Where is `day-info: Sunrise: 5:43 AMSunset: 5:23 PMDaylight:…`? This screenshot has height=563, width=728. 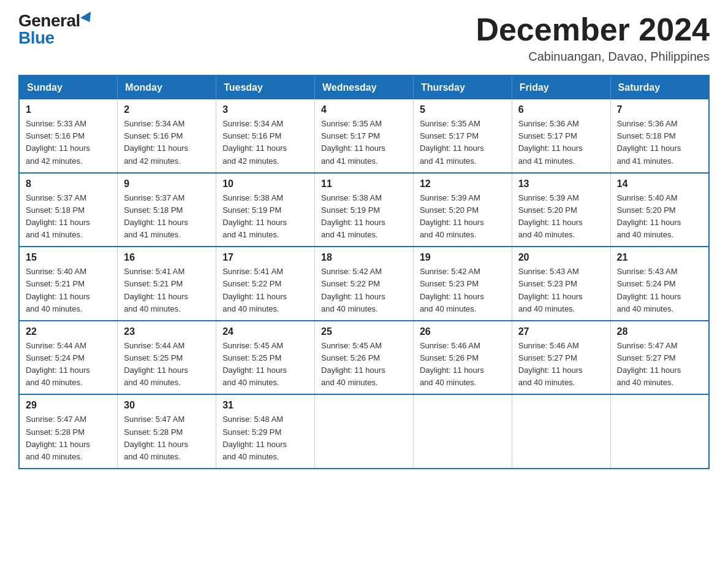
day-info: Sunrise: 5:43 AMSunset: 5:23 PMDaylight:… is located at coordinates (550, 289).